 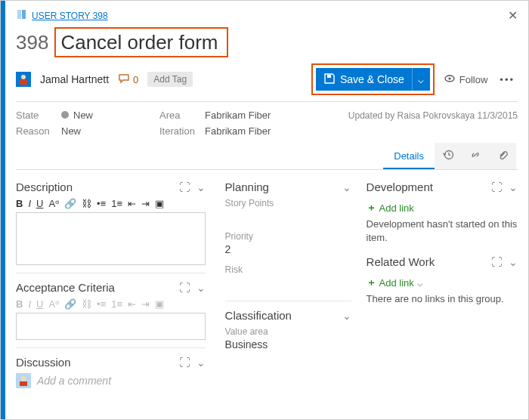 I want to click on story-points-label: Story Points, so click(x=289, y=203).